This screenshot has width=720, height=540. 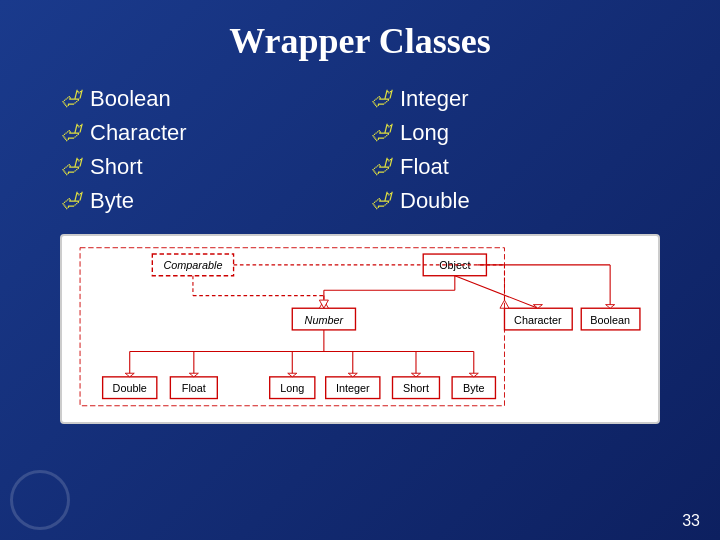 What do you see at coordinates (691, 521) in the screenshot?
I see `page-number: 33` at bounding box center [691, 521].